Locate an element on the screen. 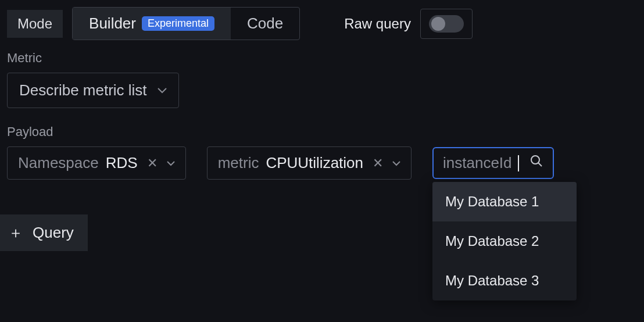  chip-value: RDS is located at coordinates (122, 163).